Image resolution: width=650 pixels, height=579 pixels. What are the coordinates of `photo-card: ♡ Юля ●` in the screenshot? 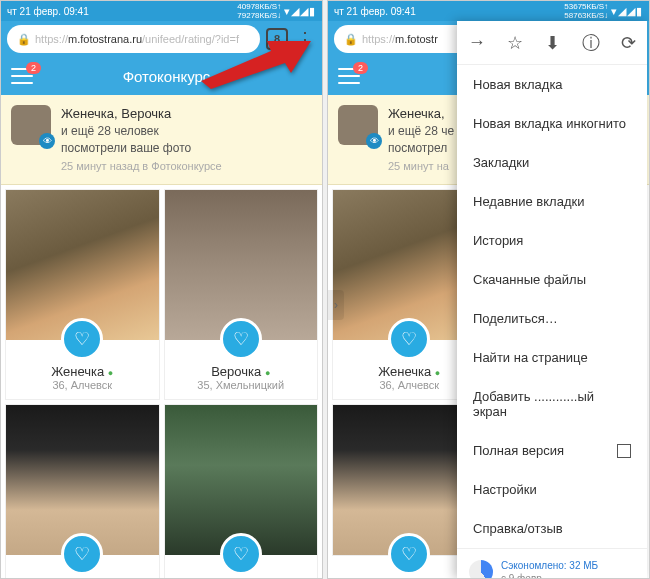 It's located at (82, 492).